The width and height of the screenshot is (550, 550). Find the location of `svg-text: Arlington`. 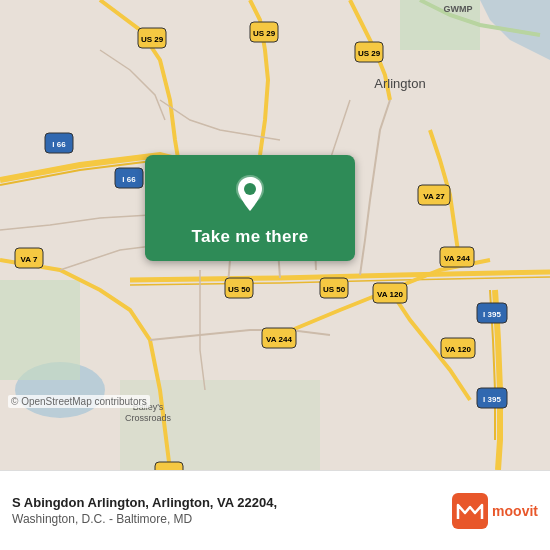

svg-text: Arlington is located at coordinates (400, 84).